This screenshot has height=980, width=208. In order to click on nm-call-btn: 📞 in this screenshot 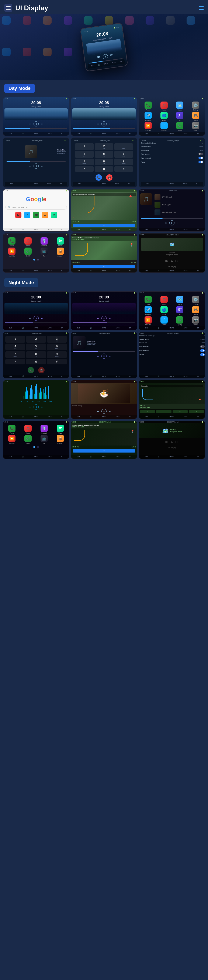, I will do `click(31, 370)`.